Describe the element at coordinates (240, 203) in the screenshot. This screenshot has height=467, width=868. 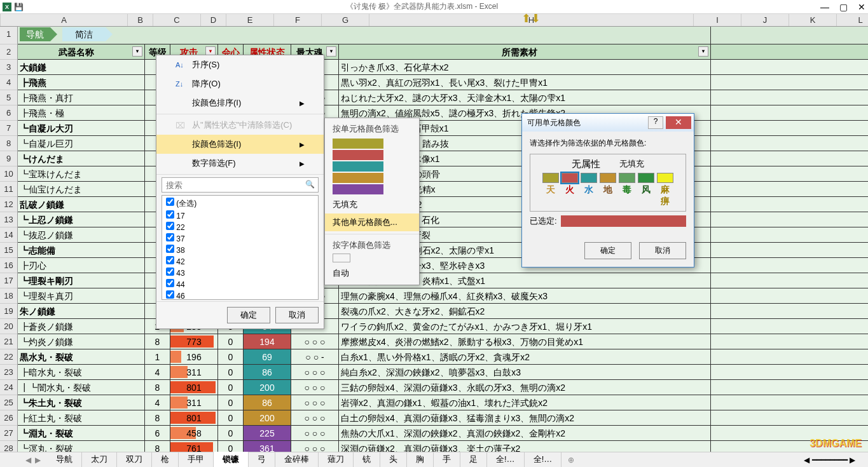
I see `check-all: (全选)` at that location.